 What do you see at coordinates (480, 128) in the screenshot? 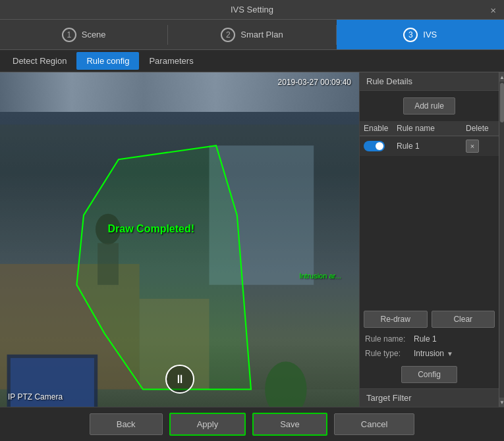
I see `col-delete: Delete` at bounding box center [480, 128].